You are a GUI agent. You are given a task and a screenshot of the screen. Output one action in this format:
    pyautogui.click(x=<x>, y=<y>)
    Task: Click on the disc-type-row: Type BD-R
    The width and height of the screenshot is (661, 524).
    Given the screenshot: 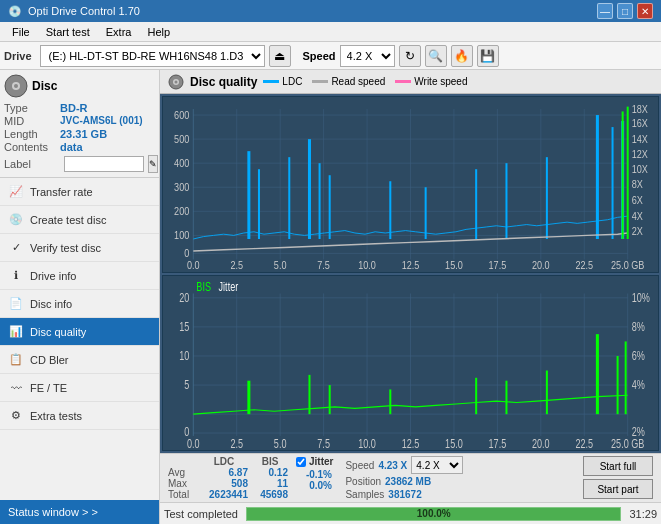 What is the action you would take?
    pyautogui.click(x=80, y=108)
    